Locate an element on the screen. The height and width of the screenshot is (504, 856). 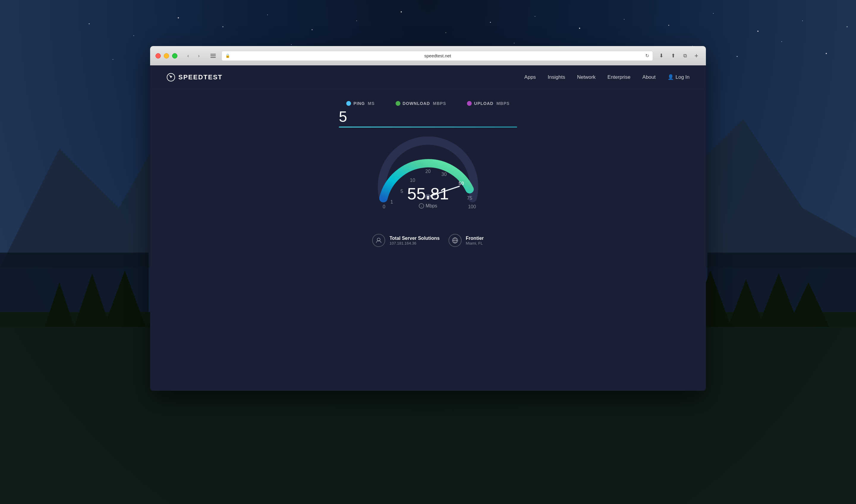
unit-icon: ↓ is located at coordinates (422, 206).